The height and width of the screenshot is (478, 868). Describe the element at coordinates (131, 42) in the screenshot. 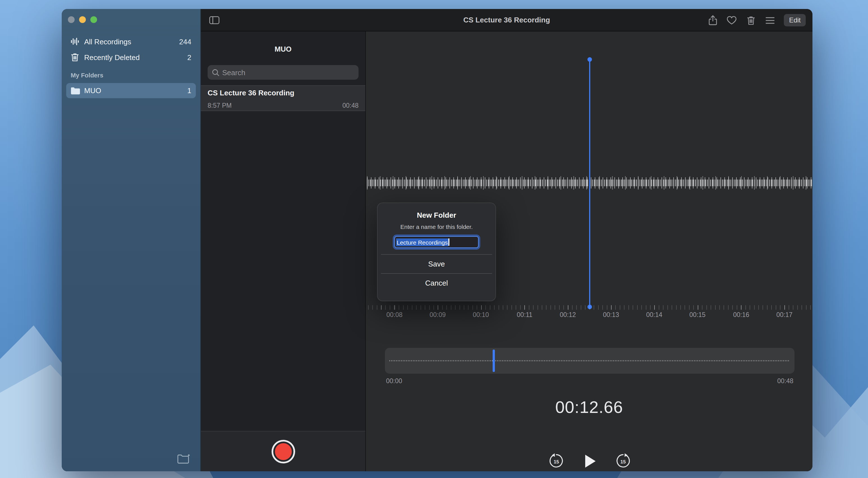

I see `sidebar-item-label: All Recordings` at that location.